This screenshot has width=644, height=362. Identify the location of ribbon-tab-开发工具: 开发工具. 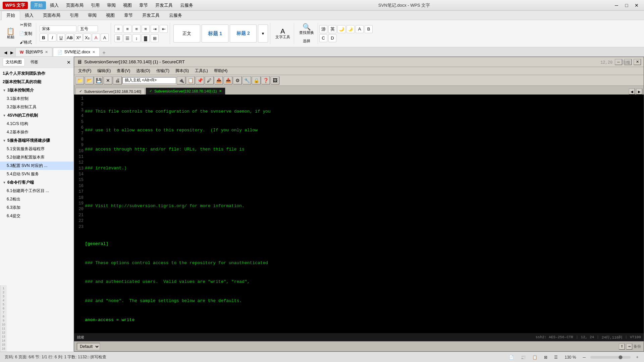
(151, 15).